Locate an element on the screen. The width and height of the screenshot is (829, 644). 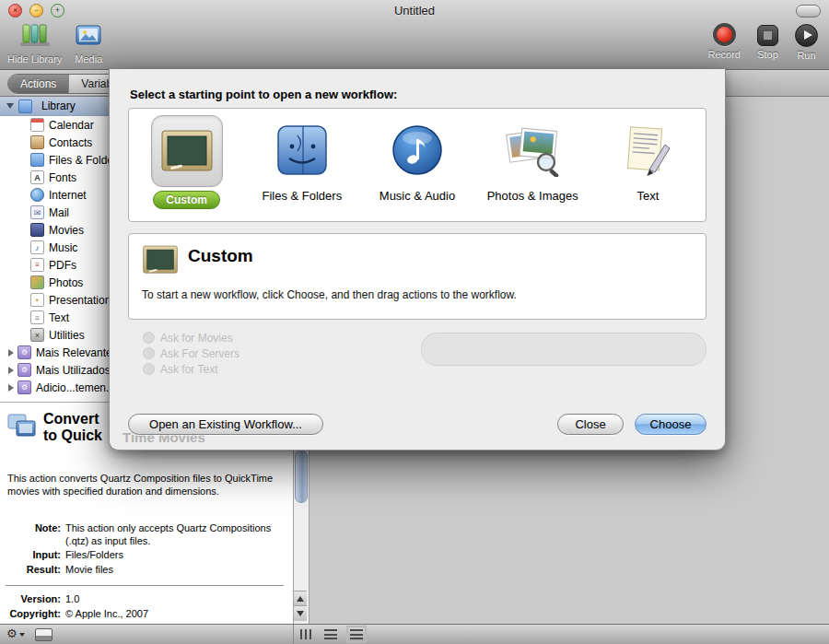
hide-library-label: Hide Library is located at coordinates (35, 59).